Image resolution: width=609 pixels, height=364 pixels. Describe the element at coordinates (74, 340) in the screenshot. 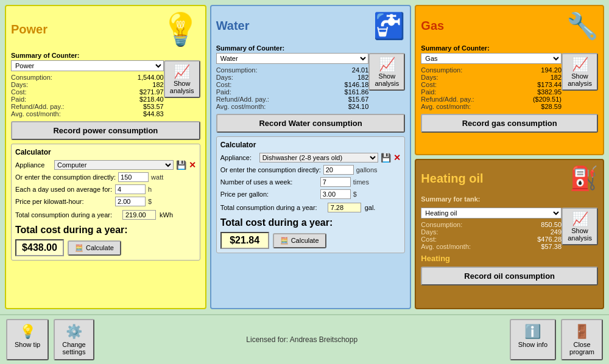

I see `change-settings-button: ⚙️ Changesettings` at that location.